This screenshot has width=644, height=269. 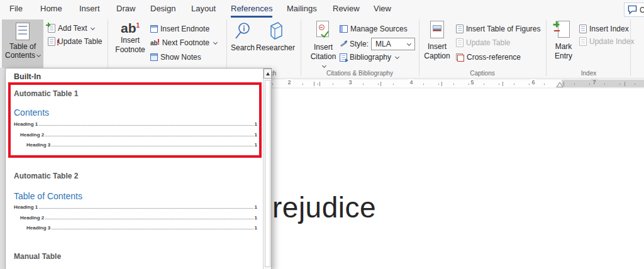 I want to click on tab-review: Review, so click(x=346, y=9).